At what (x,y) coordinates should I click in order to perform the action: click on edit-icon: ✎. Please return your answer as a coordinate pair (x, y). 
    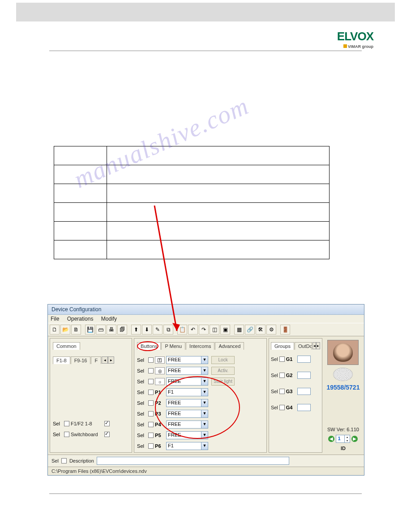
    Looking at the image, I should click on (158, 330).